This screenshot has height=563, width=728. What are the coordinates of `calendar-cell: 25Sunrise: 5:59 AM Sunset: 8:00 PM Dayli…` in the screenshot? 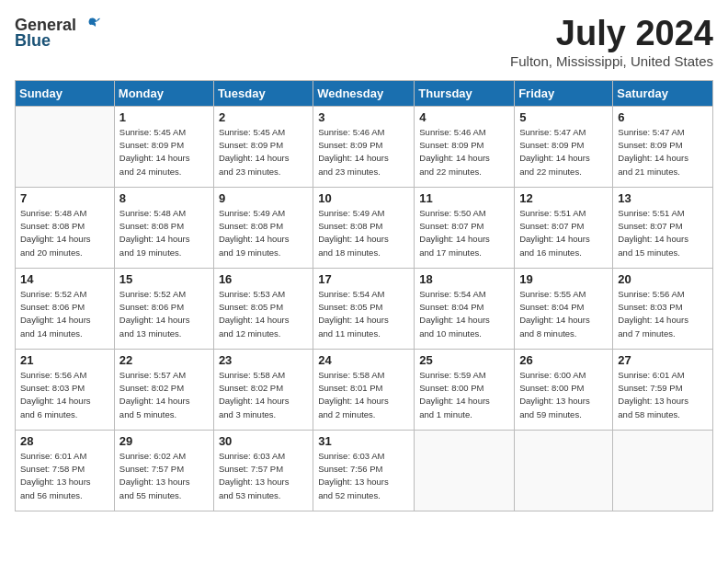 It's located at (465, 389).